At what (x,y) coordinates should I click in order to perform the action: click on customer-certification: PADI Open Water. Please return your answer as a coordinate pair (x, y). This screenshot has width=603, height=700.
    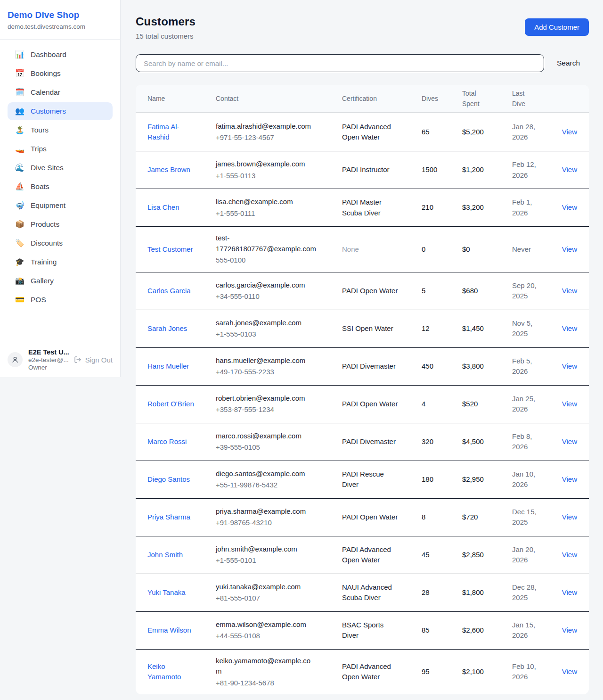
    Looking at the image, I should click on (382, 518).